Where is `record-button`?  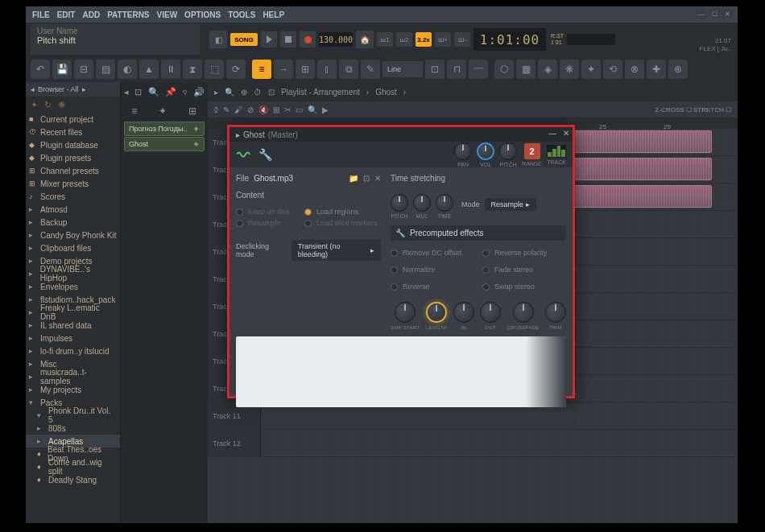 record-button is located at coordinates (308, 39).